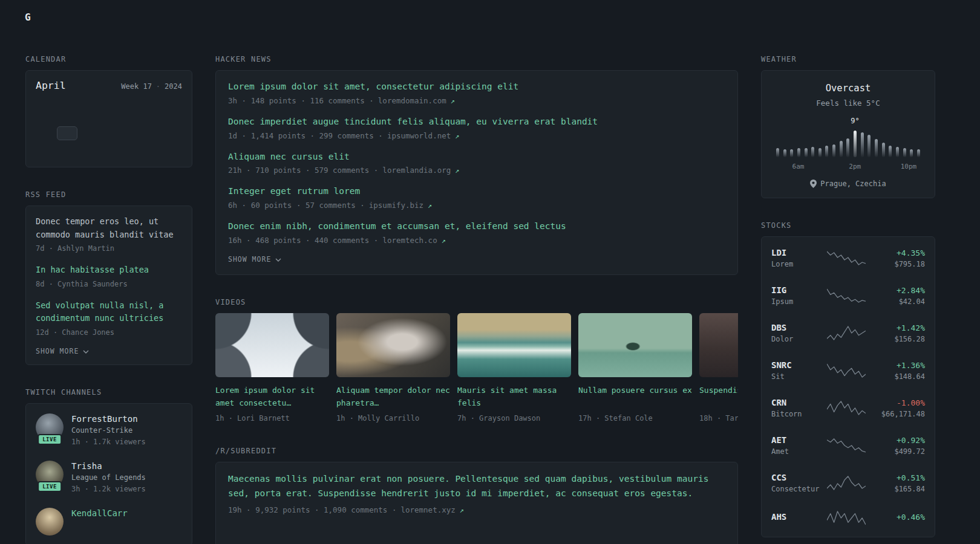 The image size is (980, 544). Describe the element at coordinates (477, 122) in the screenshot. I see `hn-story-link: Donec imperdiet augue tincidunt felis al…` at that location.